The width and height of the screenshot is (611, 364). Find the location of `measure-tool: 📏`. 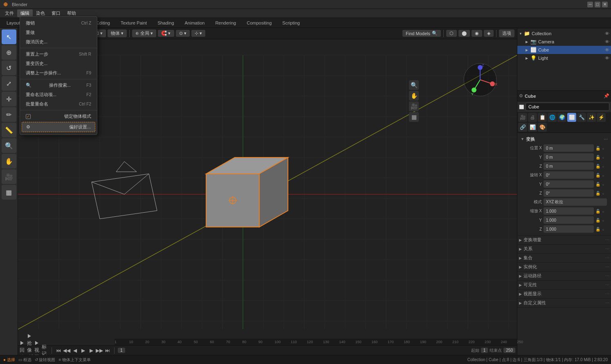

measure-tool: 📏 is located at coordinates (9, 130).